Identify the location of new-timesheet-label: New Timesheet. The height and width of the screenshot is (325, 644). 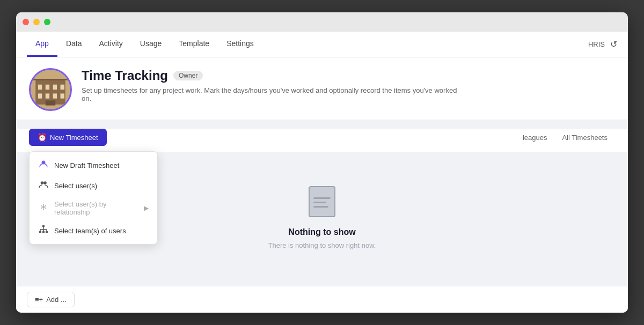
(74, 137).